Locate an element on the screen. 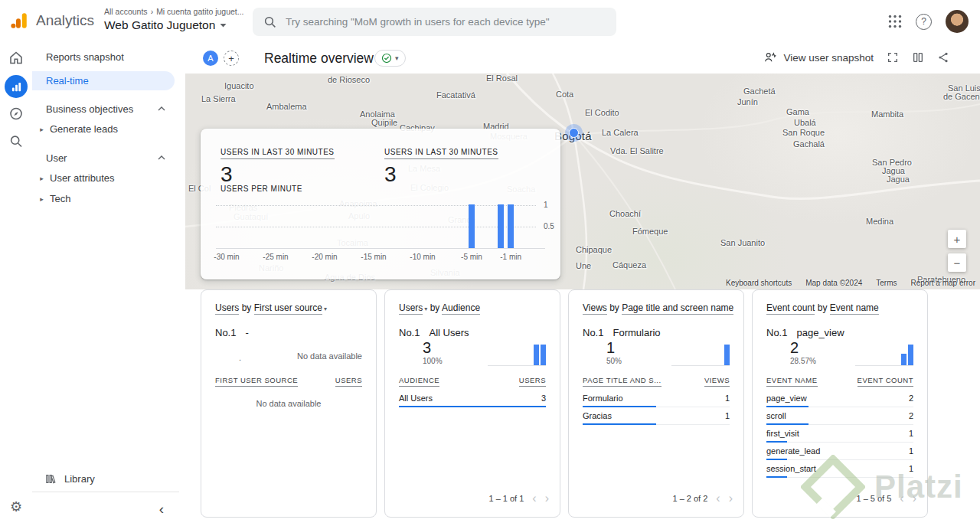  top-entry-value: 3 is located at coordinates (427, 348).